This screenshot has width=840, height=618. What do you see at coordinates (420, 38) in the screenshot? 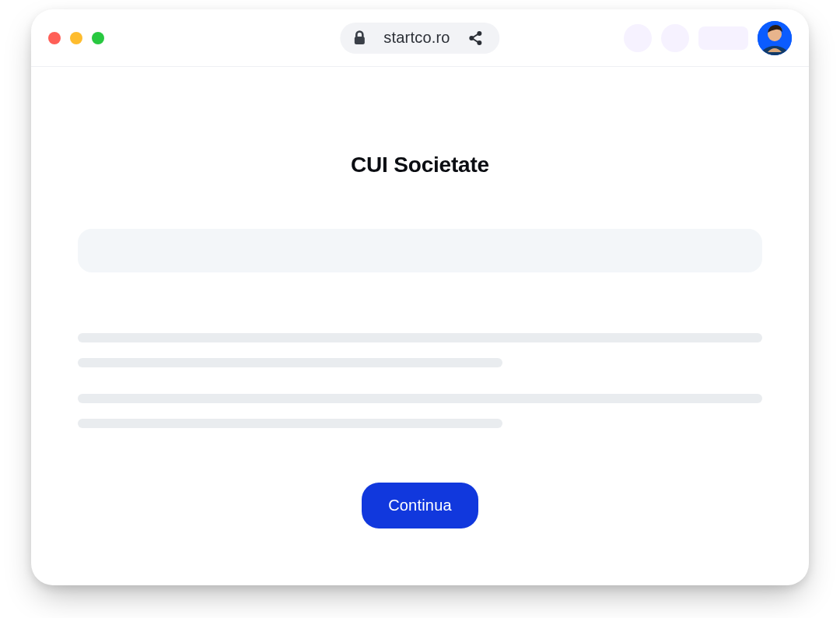
I see `address-bar: startco.ro` at bounding box center [420, 38].